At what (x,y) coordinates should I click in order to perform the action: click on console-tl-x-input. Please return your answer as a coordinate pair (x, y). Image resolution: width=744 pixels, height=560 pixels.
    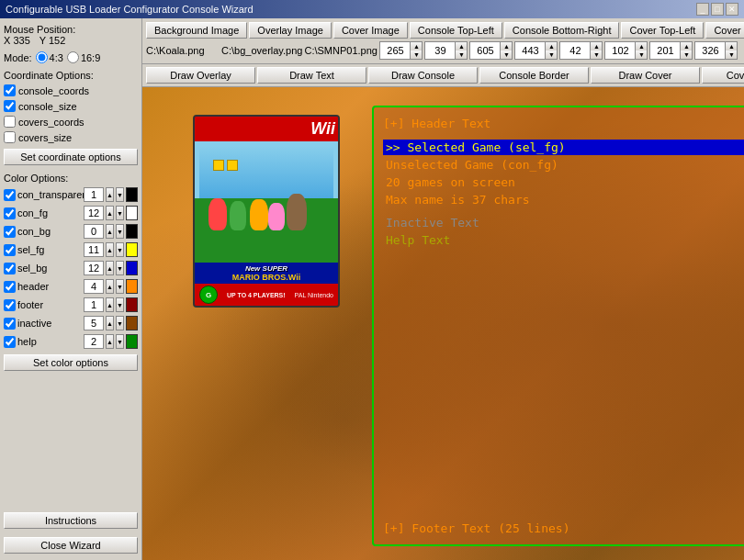
    Looking at the image, I should click on (395, 50).